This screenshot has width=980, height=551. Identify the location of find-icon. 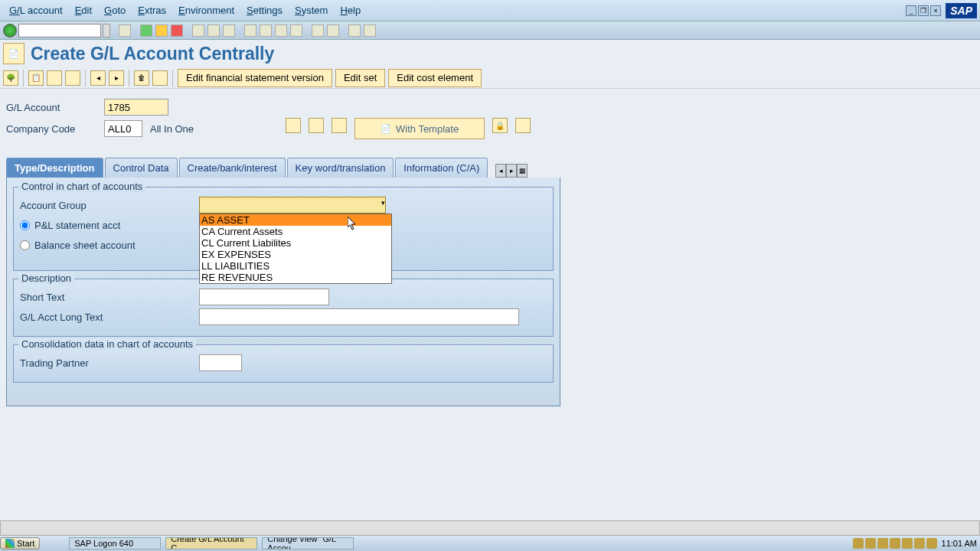
(214, 31).